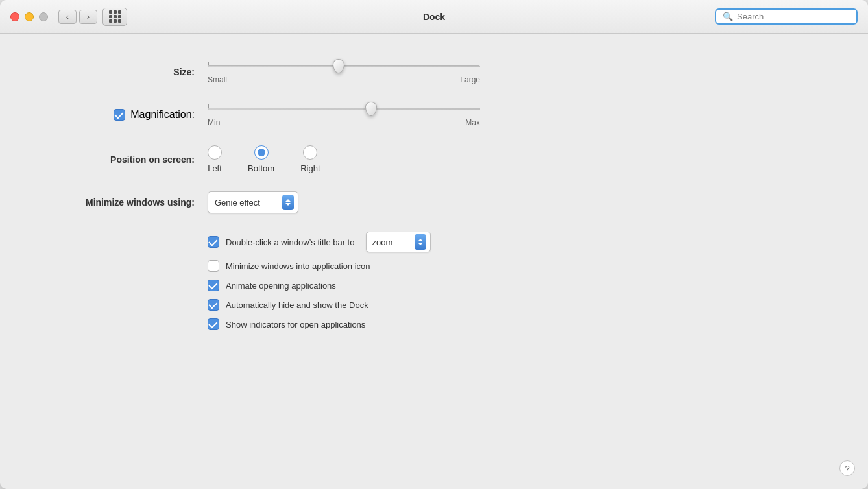  I want to click on titlebar: ‹ › Dock 🔍, so click(434, 17).